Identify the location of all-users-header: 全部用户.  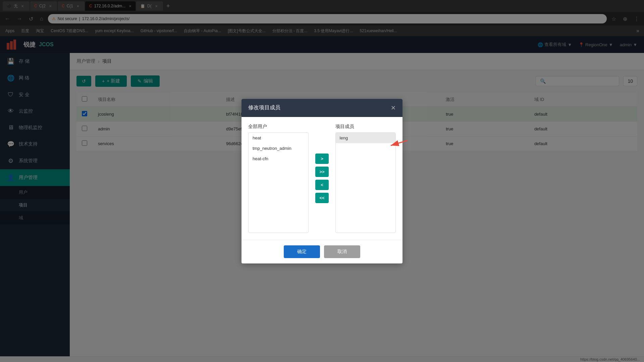
(278, 127).